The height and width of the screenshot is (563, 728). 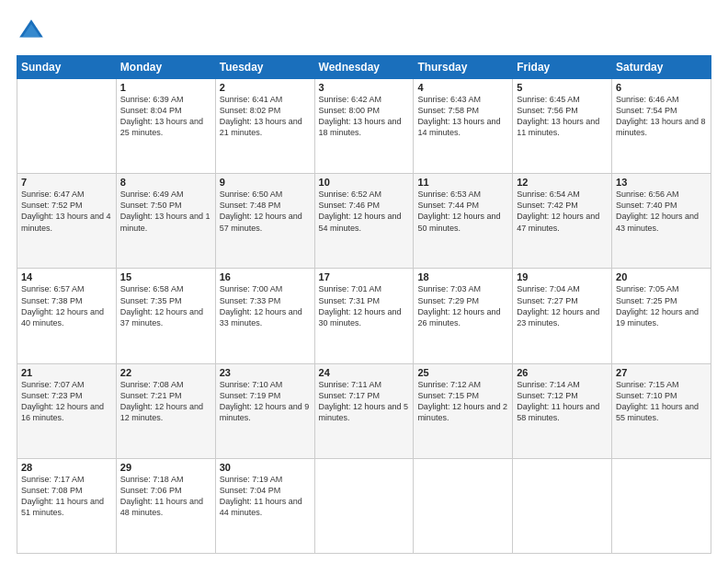 I want to click on sunrise: Sunrise: 7:05 AM, so click(x=647, y=289).